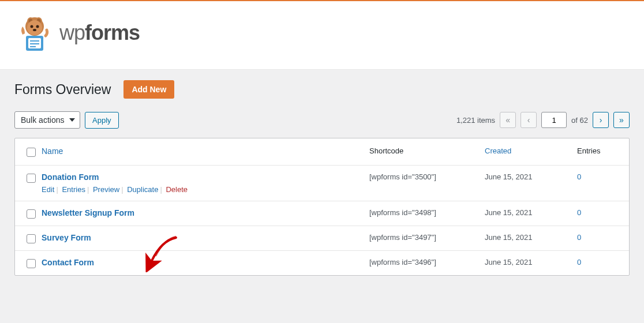  What do you see at coordinates (73, 189) in the screenshot?
I see `entries-link: Entries` at bounding box center [73, 189].